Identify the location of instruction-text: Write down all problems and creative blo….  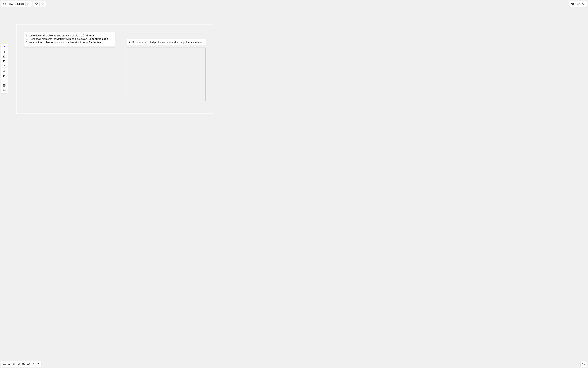
(55, 36).